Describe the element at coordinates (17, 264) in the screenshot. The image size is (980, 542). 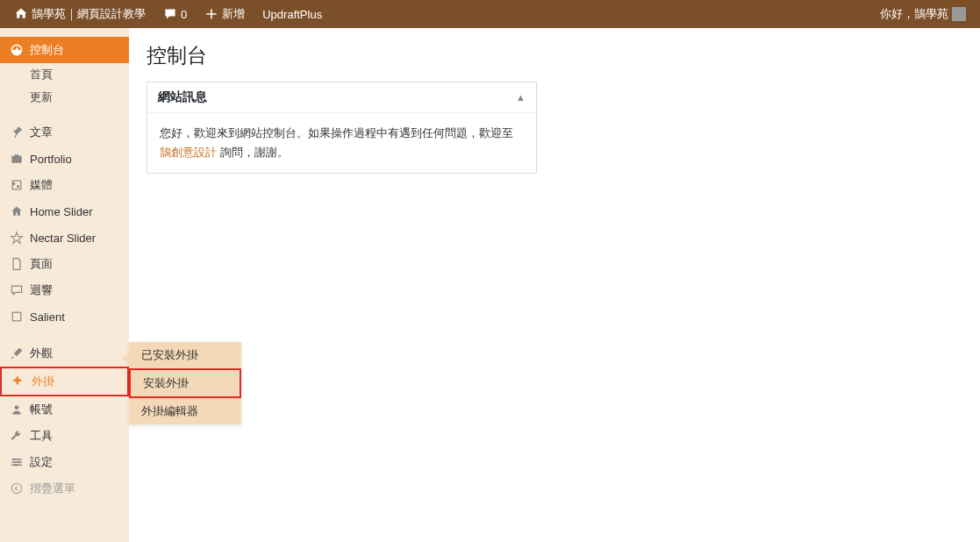
I see `page-icon` at that location.